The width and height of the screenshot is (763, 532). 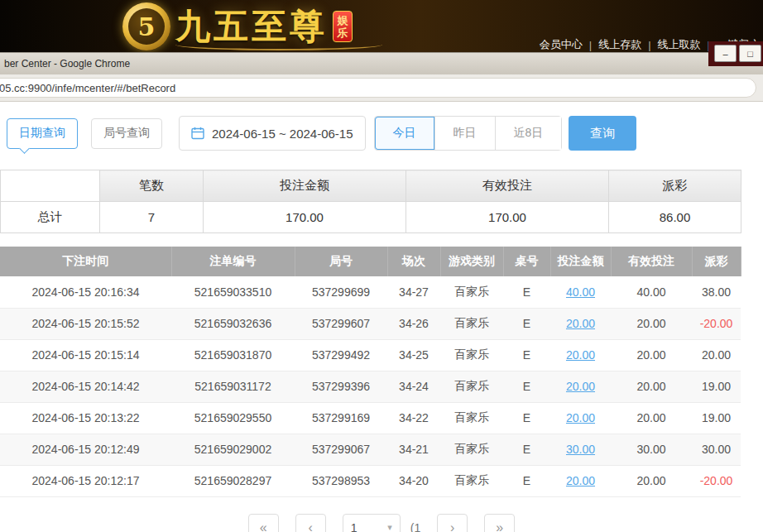 I want to click on round-id-cell: 537299492, so click(x=341, y=355).